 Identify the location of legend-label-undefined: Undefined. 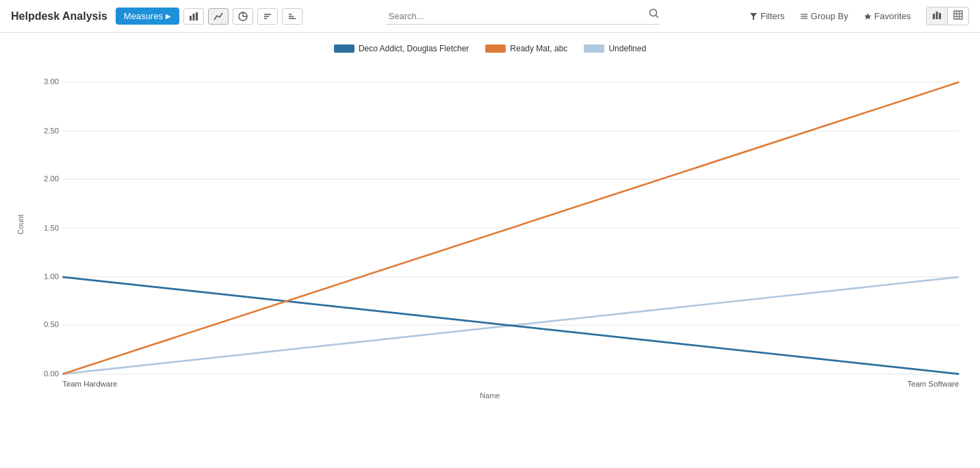
(627, 49).